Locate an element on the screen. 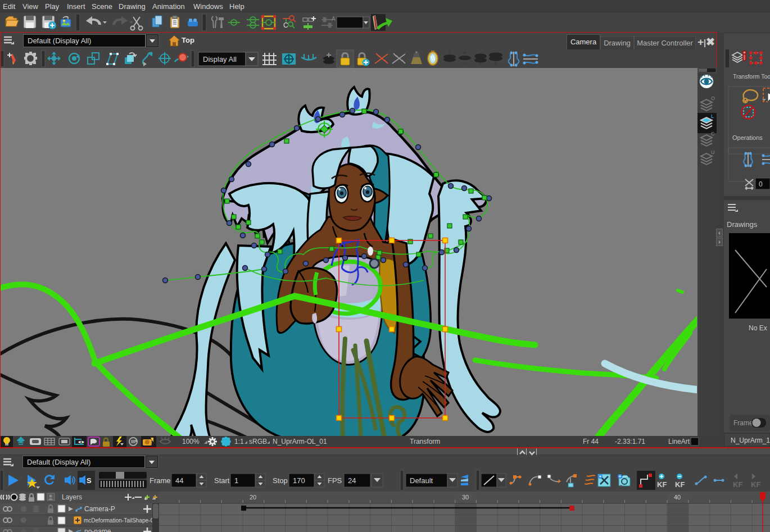 The height and width of the screenshot is (532, 770). svg-text: A is located at coordinates (334, 19).